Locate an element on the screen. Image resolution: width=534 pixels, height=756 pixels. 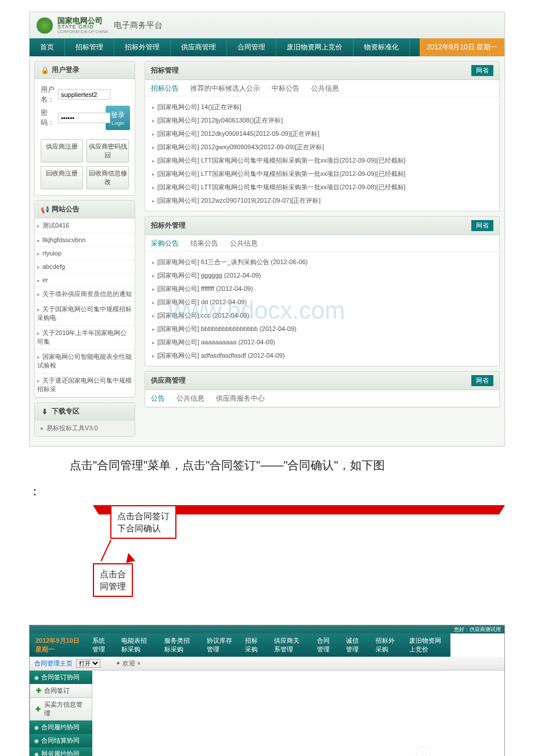
list-item: [国家电网公司] 2012wzc09071019(2012-09-07)[正在评… is located at coordinates (322, 201).